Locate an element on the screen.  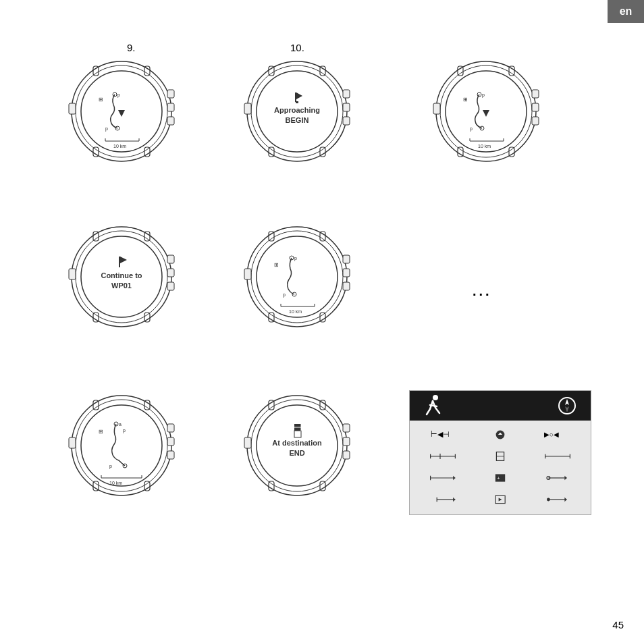
watch-5: p p ⊞ 10 km is located at coordinates (297, 277).